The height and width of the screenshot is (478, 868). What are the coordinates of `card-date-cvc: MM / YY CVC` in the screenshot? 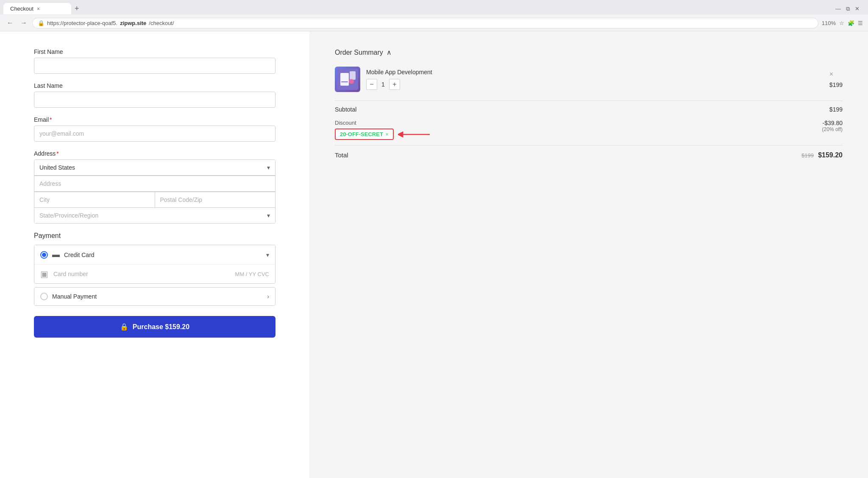 It's located at (252, 274).